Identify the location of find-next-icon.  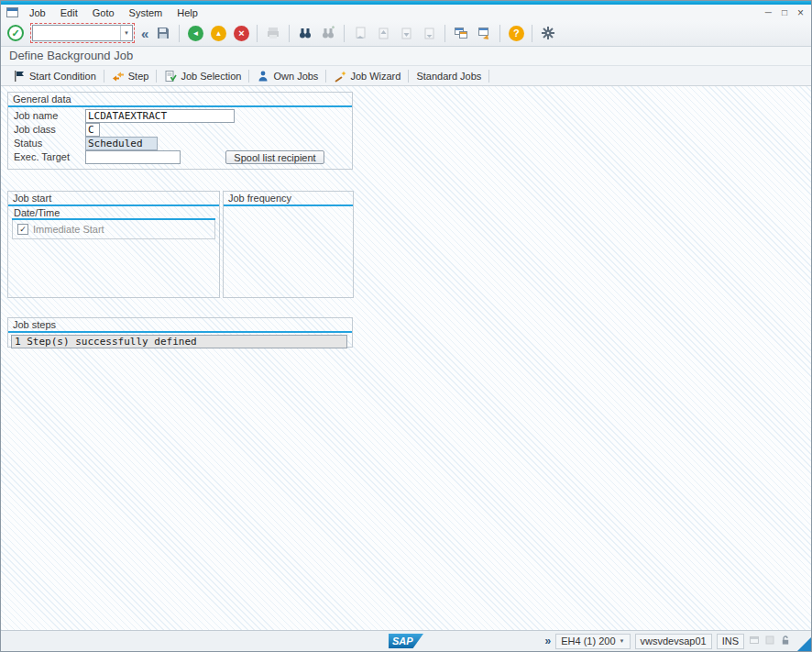
(328, 33).